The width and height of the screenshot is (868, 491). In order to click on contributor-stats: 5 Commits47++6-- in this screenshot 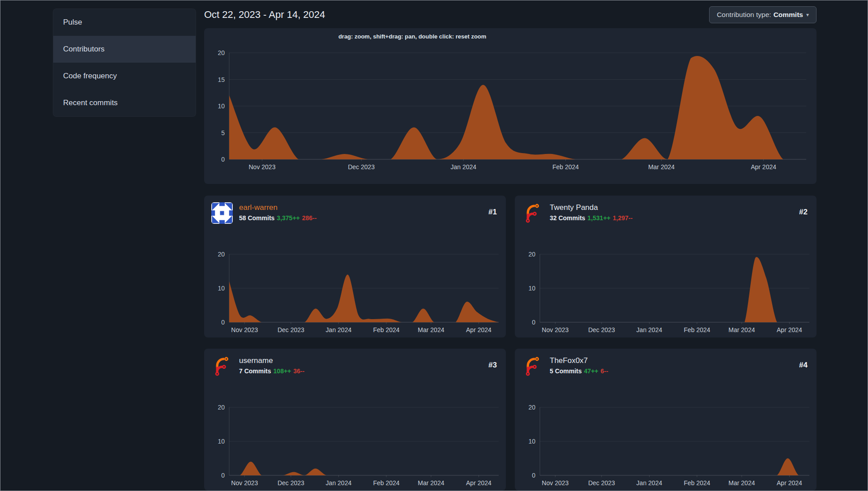, I will do `click(674, 371)`.